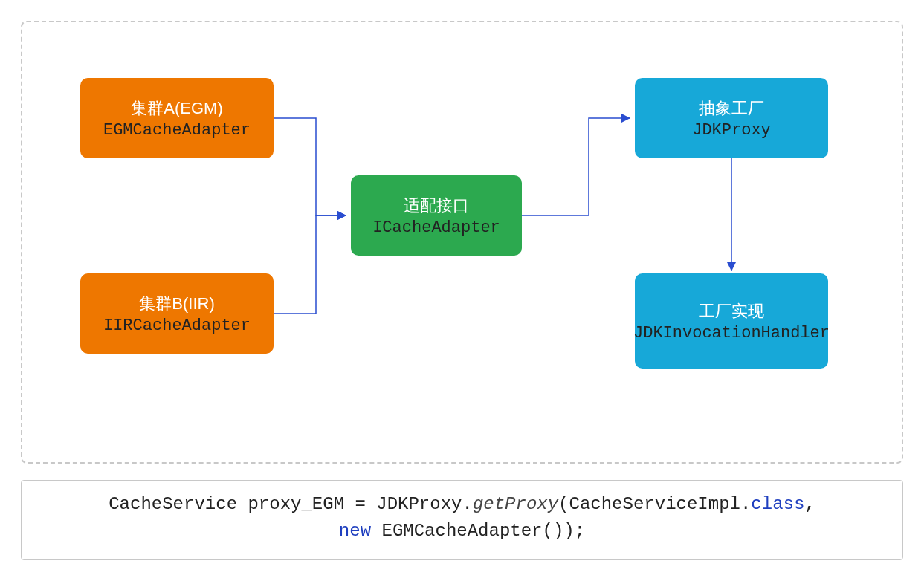  I want to click on node-cluster-a: 集群A(EGM) EGMCacheAdapter, so click(177, 118).